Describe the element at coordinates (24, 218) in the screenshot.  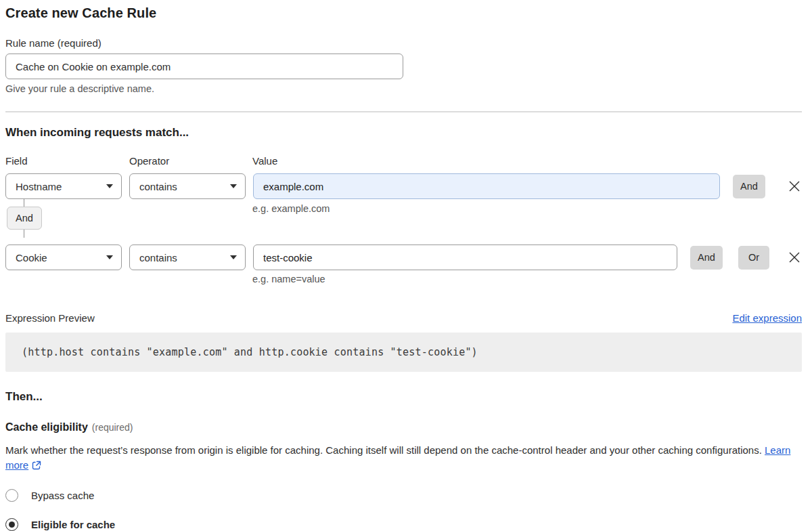
I see `connector-and-button: And` at that location.